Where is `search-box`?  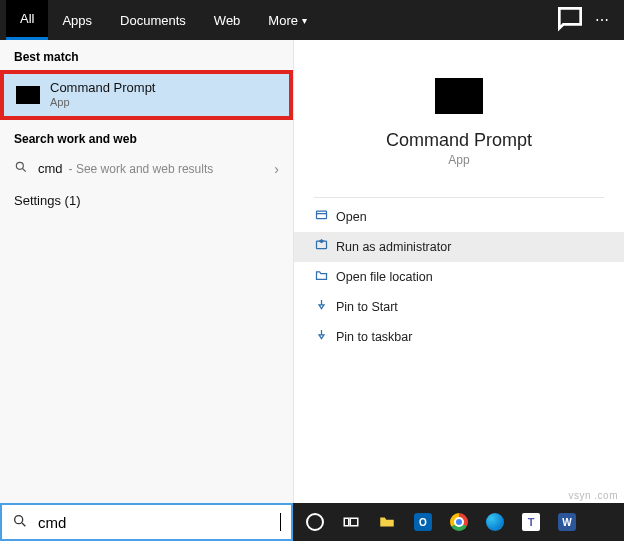
search-box is located at coordinates (146, 522).